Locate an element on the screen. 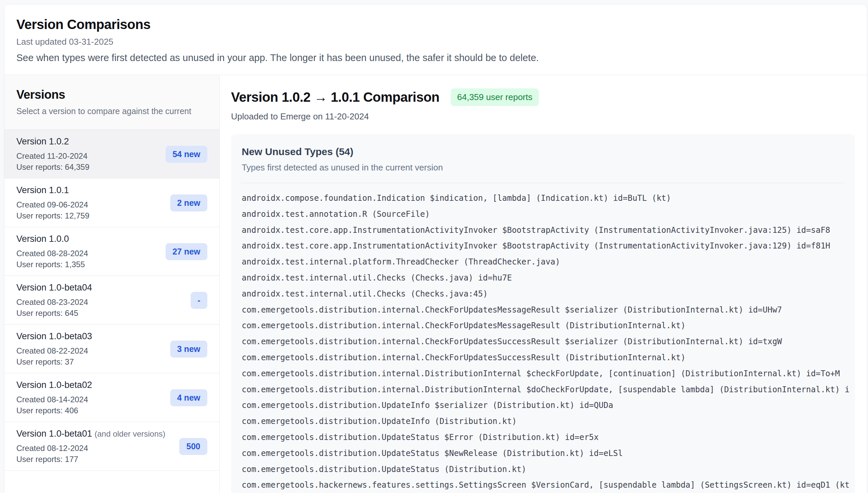 Image resolution: width=868 pixels, height=493 pixels. version-user-reports: User reports: 12,759 is located at coordinates (53, 216).